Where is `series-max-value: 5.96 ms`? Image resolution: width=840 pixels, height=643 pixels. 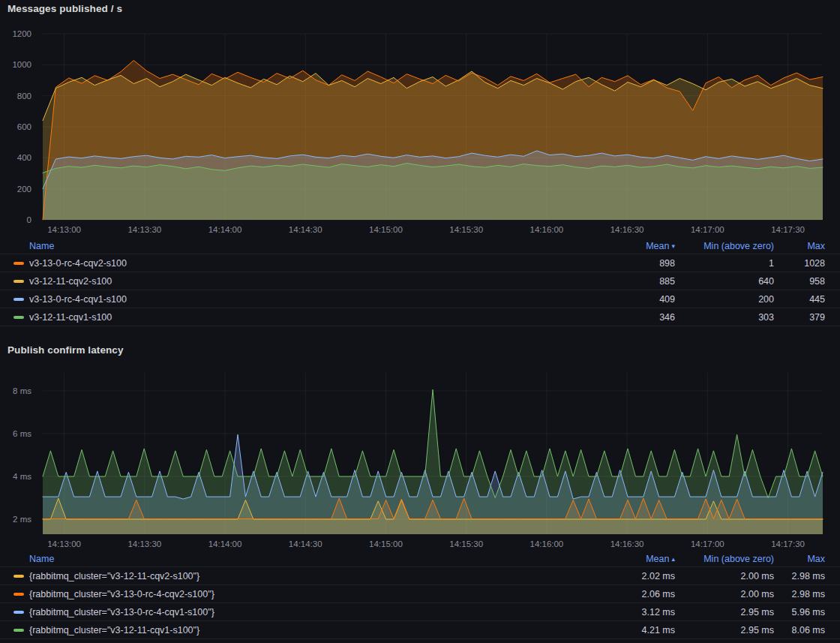
series-max-value: 5.96 ms is located at coordinates (800, 612).